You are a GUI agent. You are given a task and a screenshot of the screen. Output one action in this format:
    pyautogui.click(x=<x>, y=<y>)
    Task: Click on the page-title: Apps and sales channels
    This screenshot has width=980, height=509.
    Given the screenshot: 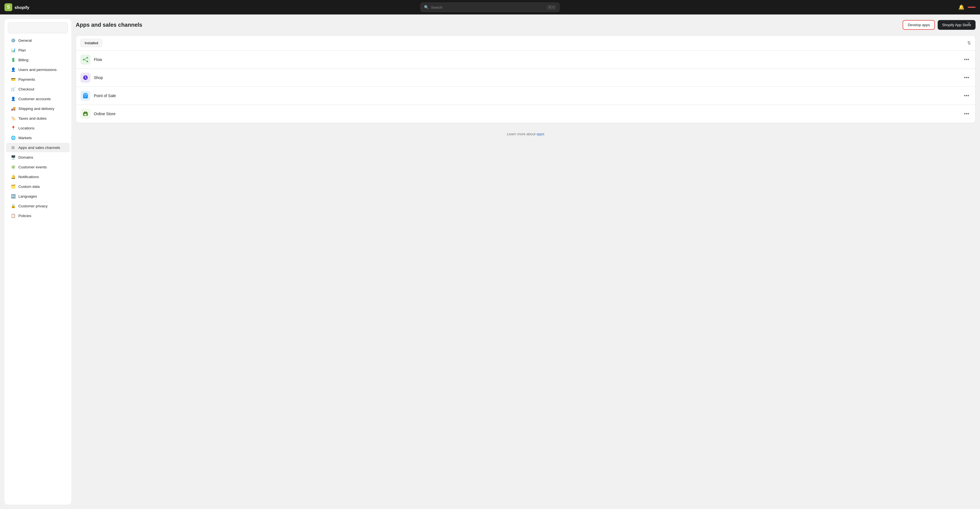 What is the action you would take?
    pyautogui.click(x=109, y=25)
    